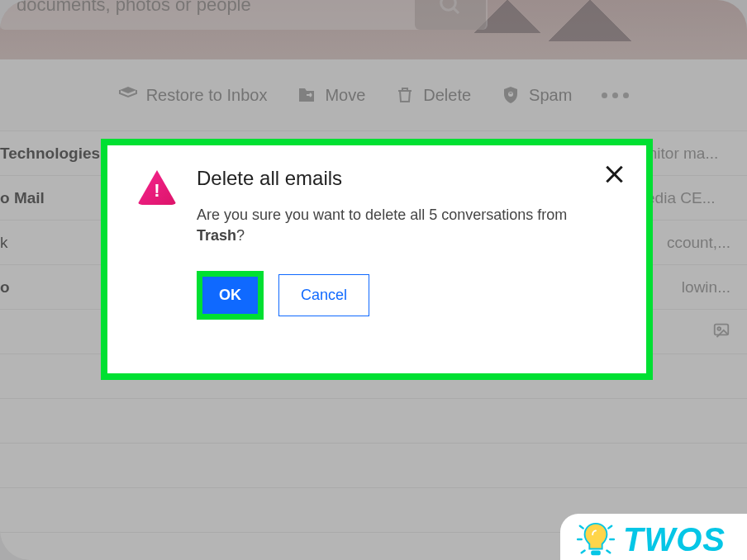  What do you see at coordinates (230, 296) in the screenshot?
I see `ok-button: OK` at bounding box center [230, 296].